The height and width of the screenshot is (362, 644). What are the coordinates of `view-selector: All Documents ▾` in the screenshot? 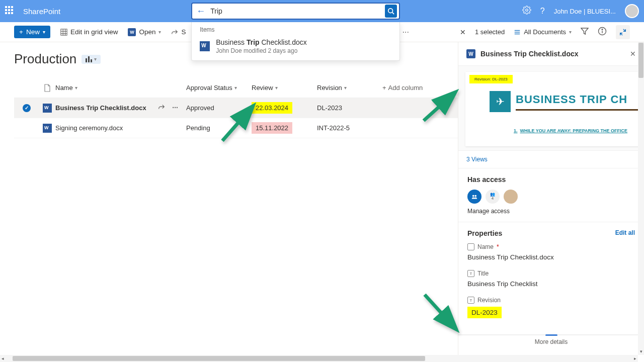 It's located at (542, 32).